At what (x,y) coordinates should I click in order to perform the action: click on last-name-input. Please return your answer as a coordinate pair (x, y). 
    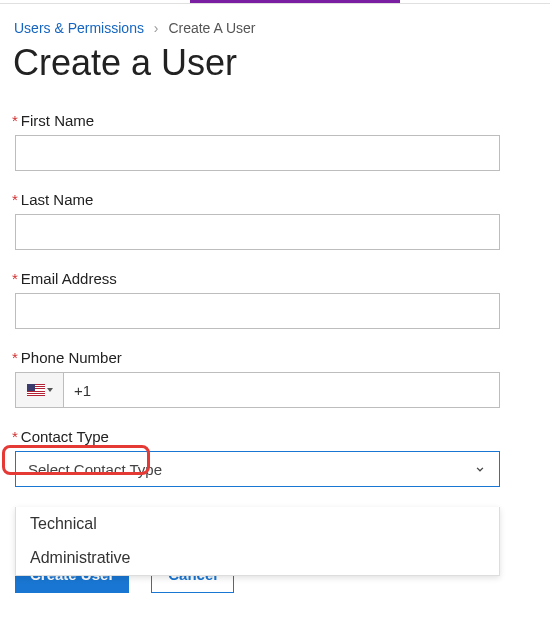
    Looking at the image, I should click on (258, 232).